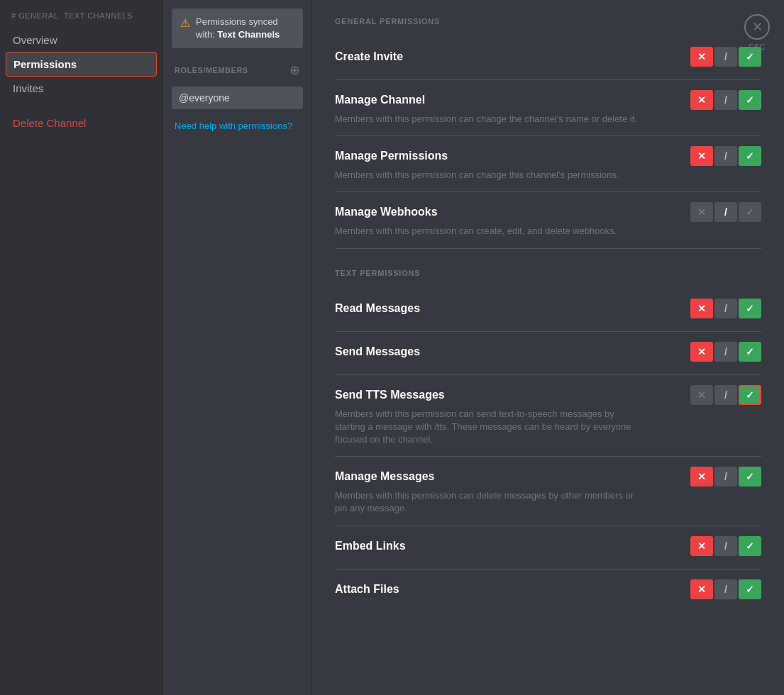 Image resolution: width=784 pixels, height=695 pixels. What do you see at coordinates (726, 546) in the screenshot?
I see `perm-controls-embed-links: ✕ / ✓` at bounding box center [726, 546].